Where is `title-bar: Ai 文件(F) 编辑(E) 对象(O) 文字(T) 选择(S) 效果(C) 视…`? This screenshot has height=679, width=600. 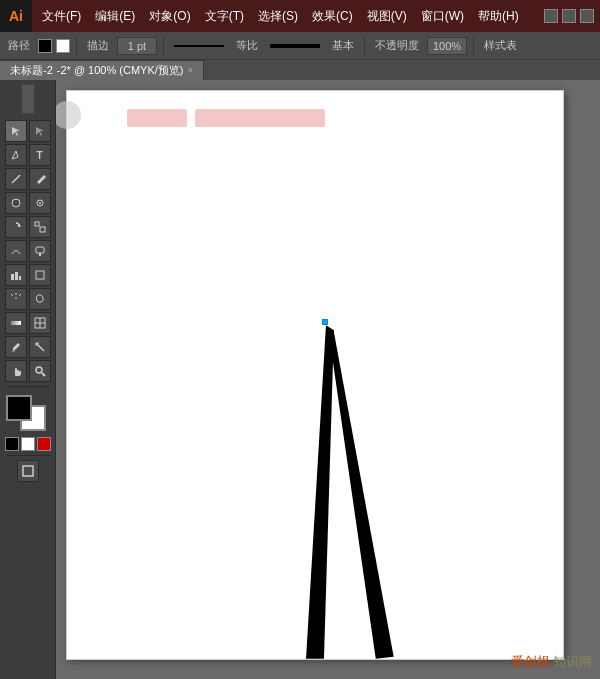 title-bar: Ai 文件(F) 编辑(E) 对象(O) 文字(T) 选择(S) 效果(C) 视… is located at coordinates (300, 16).